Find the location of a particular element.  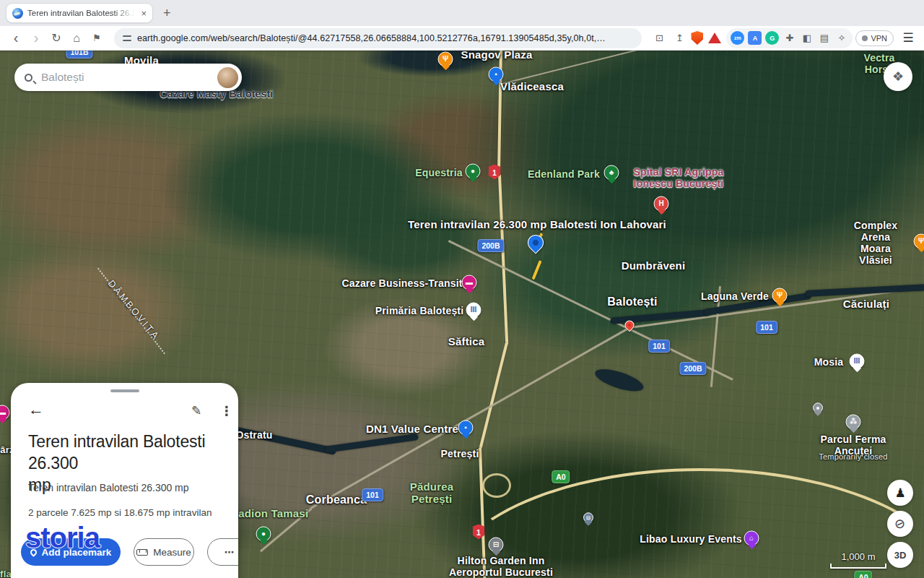

status-temporarily-closed: Temporarily closed is located at coordinates (853, 457).